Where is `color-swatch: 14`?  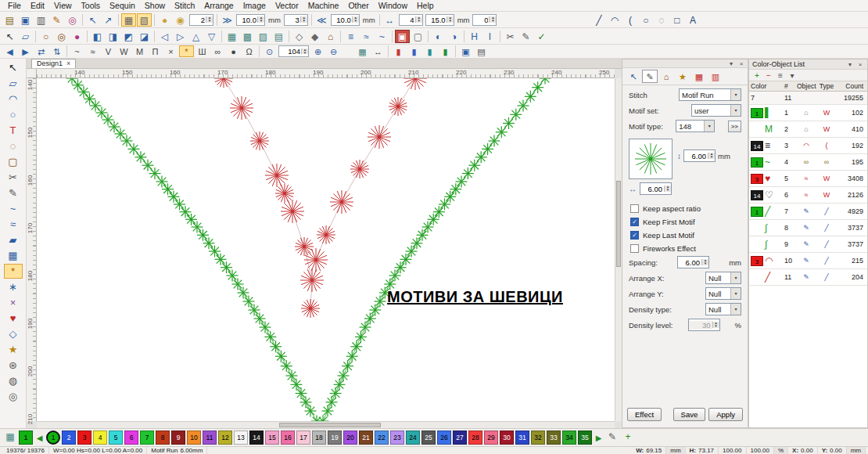
color-swatch: 14 is located at coordinates (757, 196).